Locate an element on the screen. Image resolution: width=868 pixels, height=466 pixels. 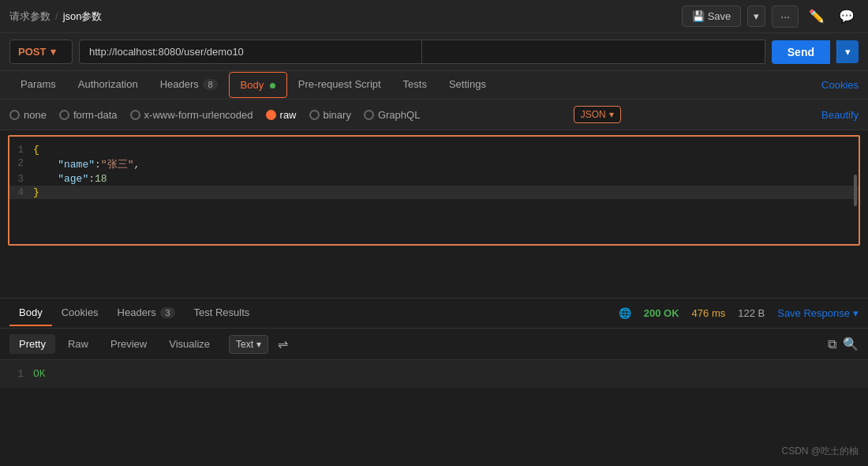
editor-scrollbar is located at coordinates (855, 190).